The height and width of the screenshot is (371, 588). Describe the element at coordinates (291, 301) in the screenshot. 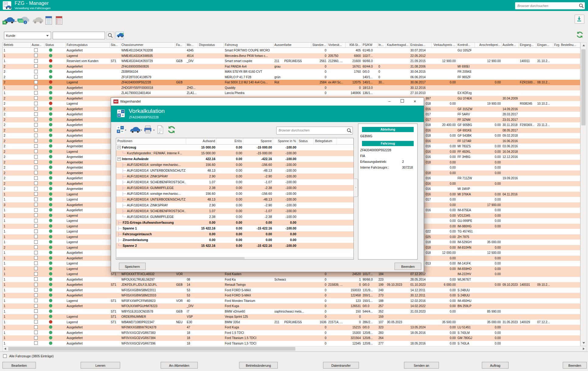

I see `table-row: 1LagerndST1WF0FXXWPCFFM59923VOR40Ford Mo…` at that location.